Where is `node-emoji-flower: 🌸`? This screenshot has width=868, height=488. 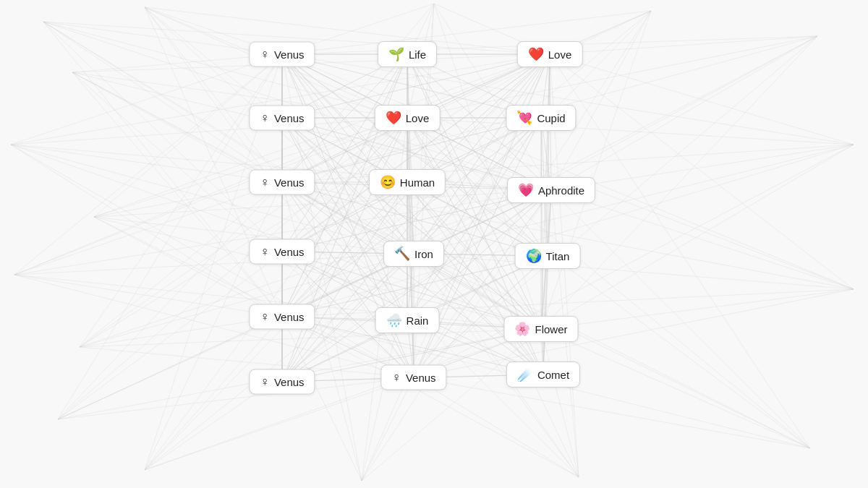 node-emoji-flower: 🌸 is located at coordinates (522, 329).